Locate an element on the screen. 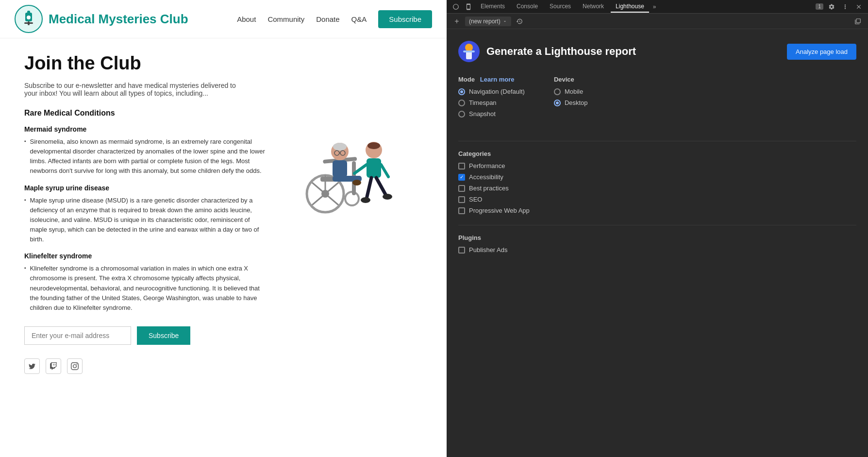  mode-timespan-radio is located at coordinates (462, 103).